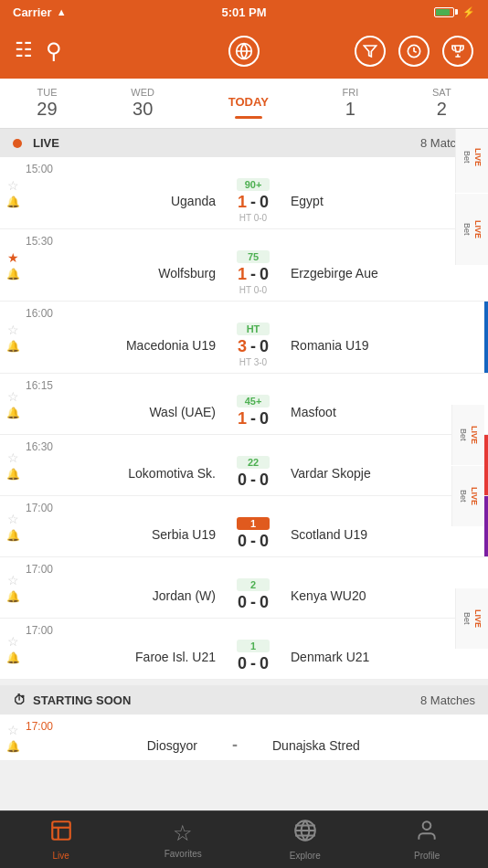  What do you see at coordinates (114, 746) in the screenshot?
I see `home-team: Diosgyor` at bounding box center [114, 746].